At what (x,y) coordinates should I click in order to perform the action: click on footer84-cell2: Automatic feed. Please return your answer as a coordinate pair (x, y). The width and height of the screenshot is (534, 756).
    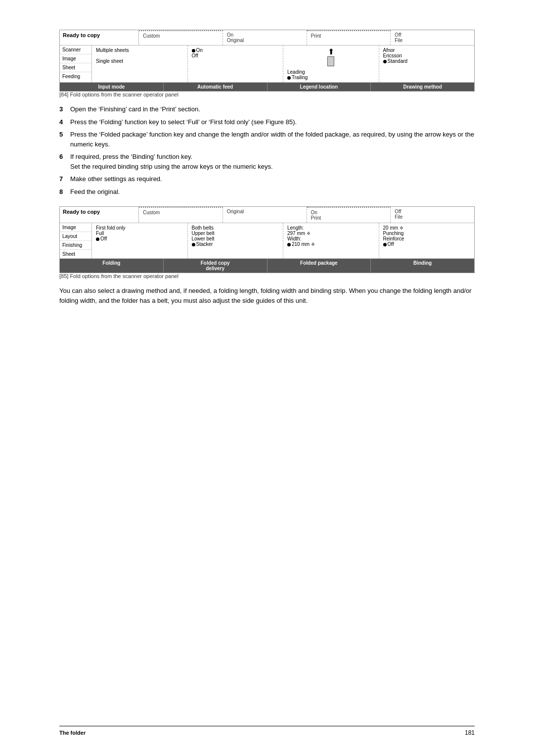
    Looking at the image, I should click on (216, 87).